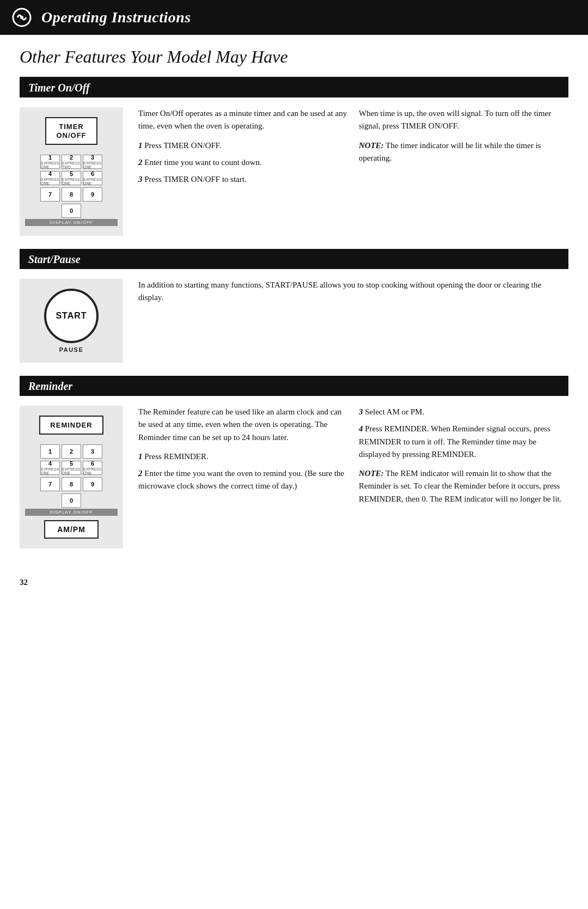 The width and height of the screenshot is (588, 909). I want to click on timer-col-right: When time is up, the oven will signal. T…, so click(461, 172).